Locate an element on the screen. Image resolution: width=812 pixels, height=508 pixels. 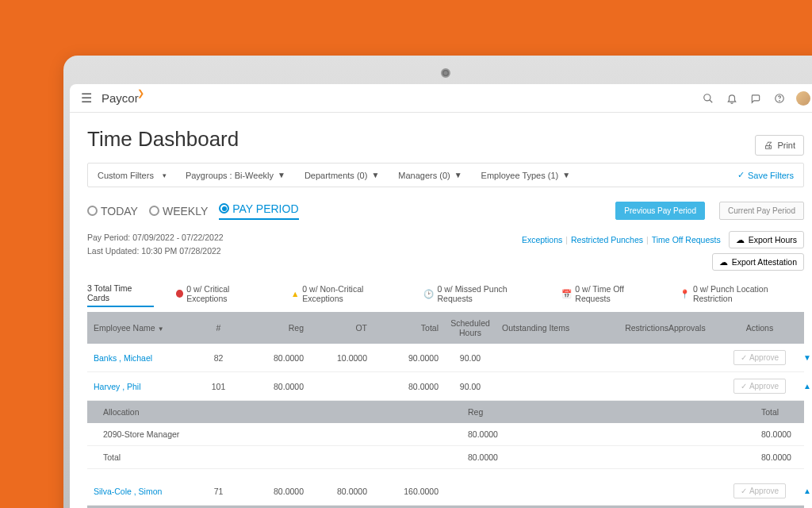
summary-critical: 0 w/ Critical Exceptions is located at coordinates (222, 295).